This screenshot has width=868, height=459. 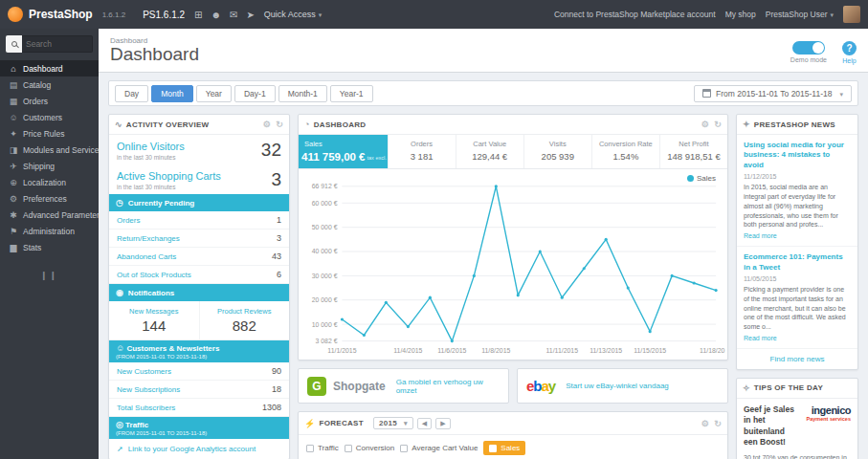 What do you see at coordinates (307, 124) in the screenshot?
I see `dashboard-icon: ◔` at bounding box center [307, 124].